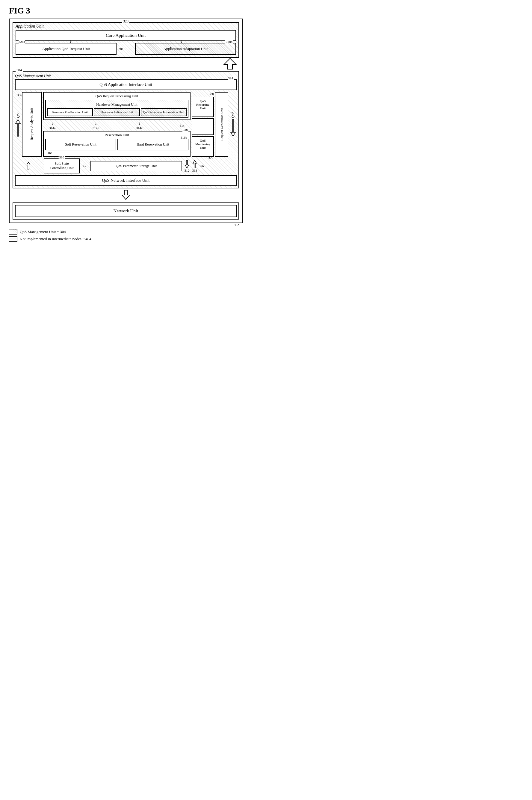 Image resolution: width=532 pixels, height=800 pixels. What do you see at coordinates (126, 232) in the screenshot?
I see `legend-item-1: QoS Management Unit ~ 304` at bounding box center [126, 232].